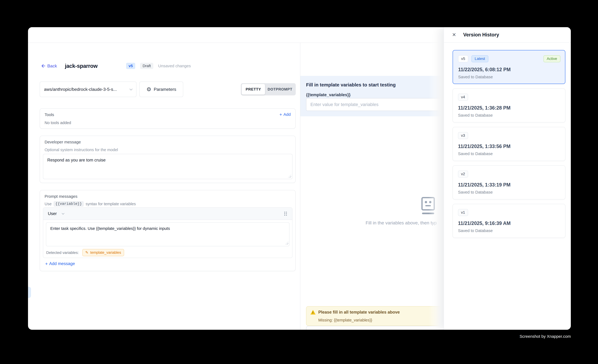  I want to click on version-date: 11/21/2025, 9:16:39 AM, so click(484, 223).